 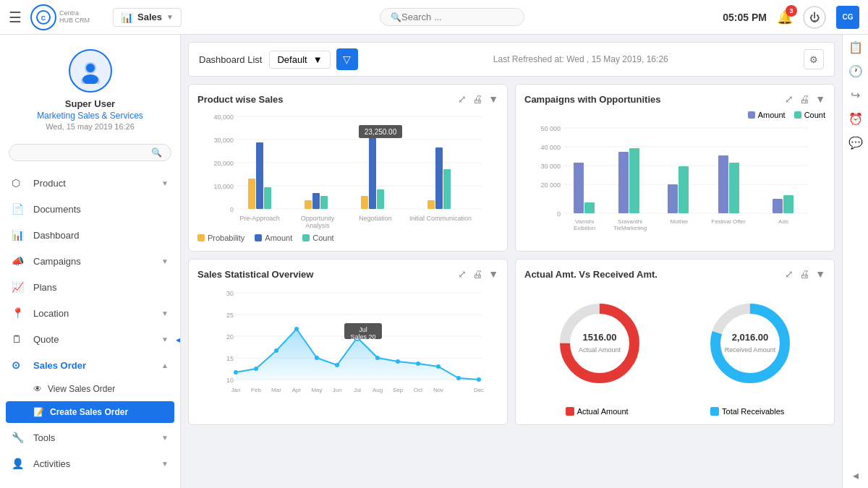 What do you see at coordinates (201, 238) in the screenshot?
I see `probability-dot` at bounding box center [201, 238].